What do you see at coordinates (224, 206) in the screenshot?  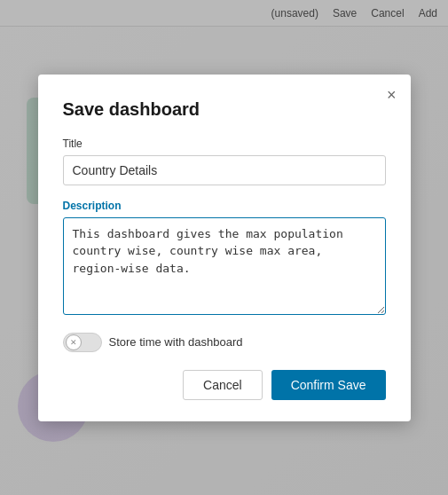 I see `description-field-label: Description` at bounding box center [224, 206].